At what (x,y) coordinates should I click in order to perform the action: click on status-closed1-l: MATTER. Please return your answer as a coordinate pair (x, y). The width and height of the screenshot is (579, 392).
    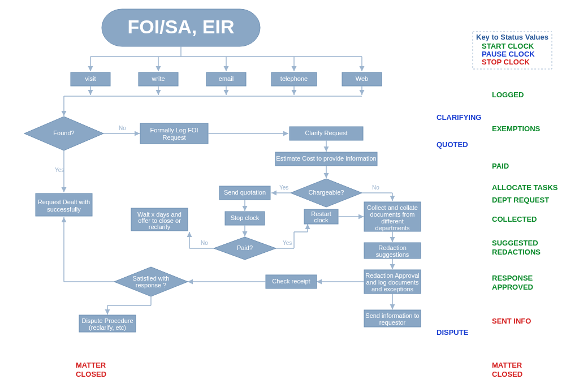
    Looking at the image, I should click on (91, 365).